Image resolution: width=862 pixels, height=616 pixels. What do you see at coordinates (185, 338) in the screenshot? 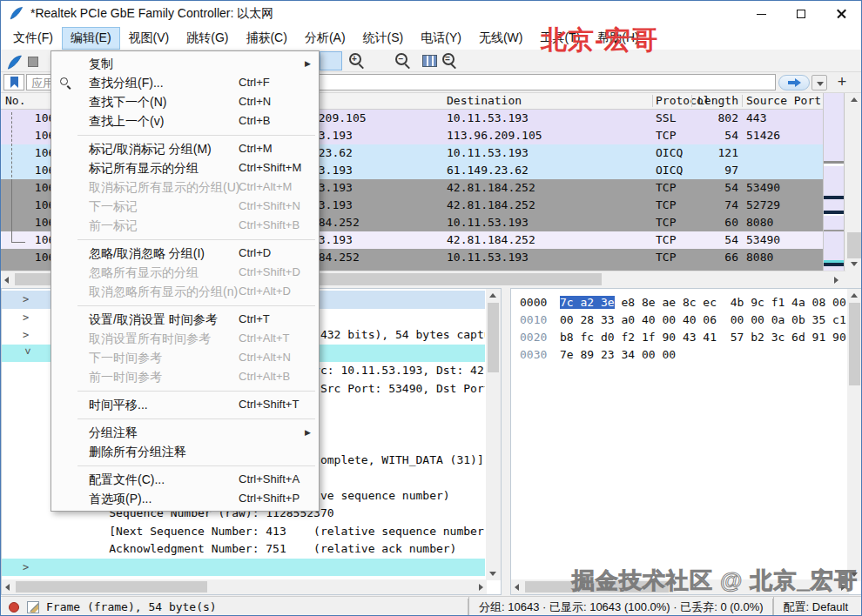
I see `menu-item: 取消设置所有时间参考 Ctrl+Alt+T` at bounding box center [185, 338].